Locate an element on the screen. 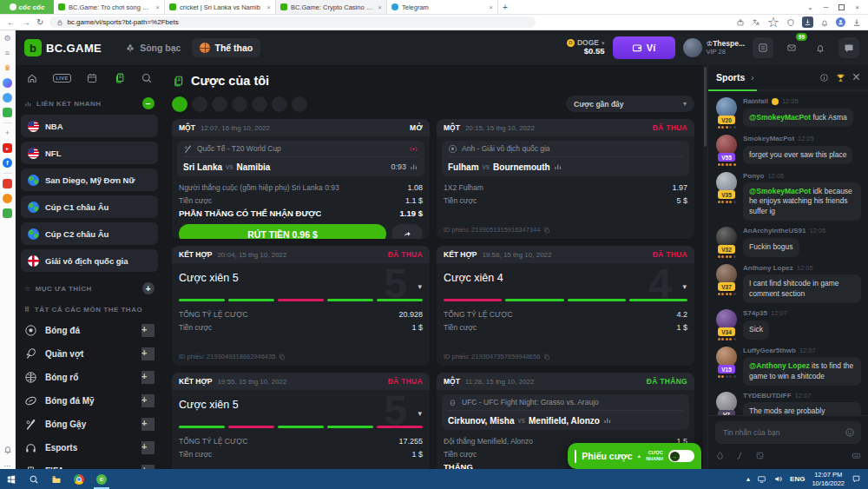 This screenshot has width=868, height=489. betslip-button: Phiếu cược ▴ CƯỢCNHANH → is located at coordinates (635, 456).